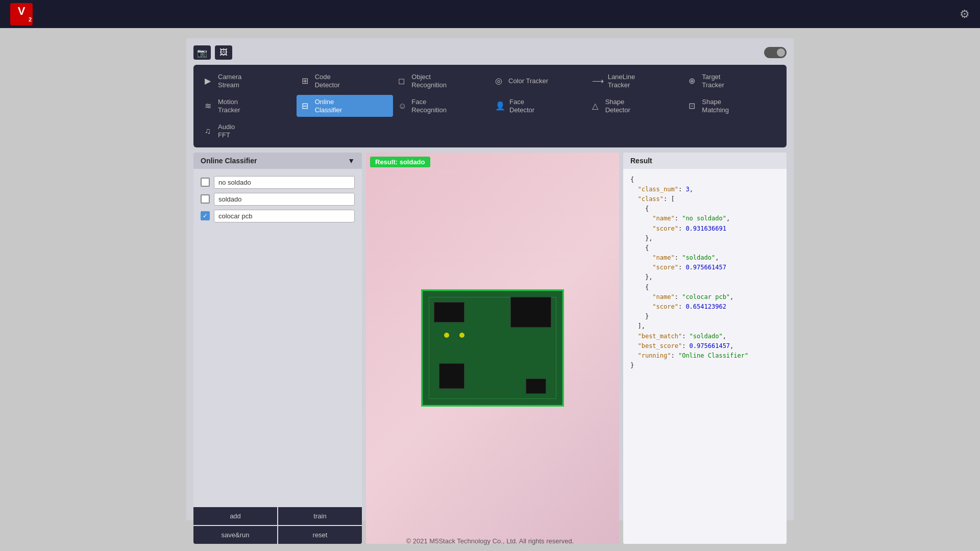 This screenshot has height=551, width=980. I want to click on nav-label-color-tracker: Color Tracker, so click(528, 81).